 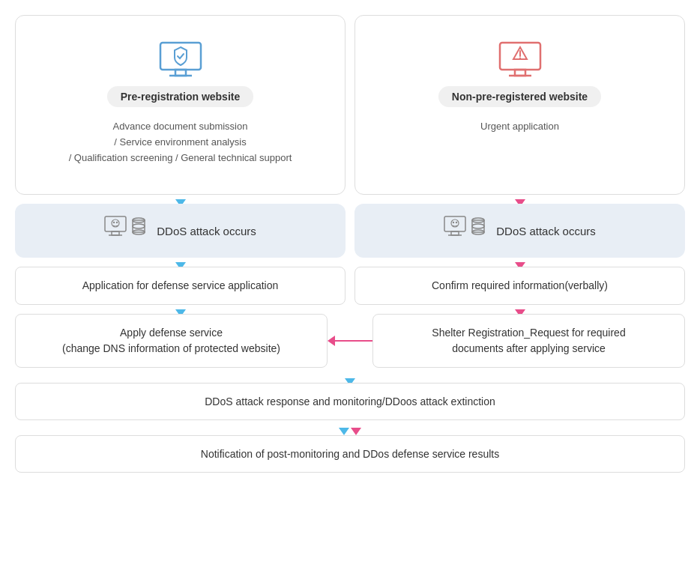 I want to click on non-pre-reg-badge: Non-pre-registered website, so click(x=520, y=97).